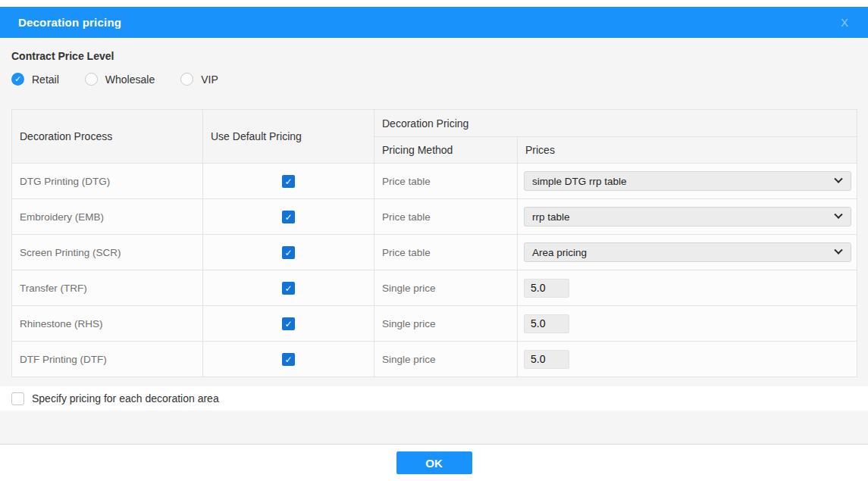  What do you see at coordinates (435, 182) in the screenshot?
I see `table-row-dtg: DTG Printing (DTG) ✓ Price table simple …` at bounding box center [435, 182].